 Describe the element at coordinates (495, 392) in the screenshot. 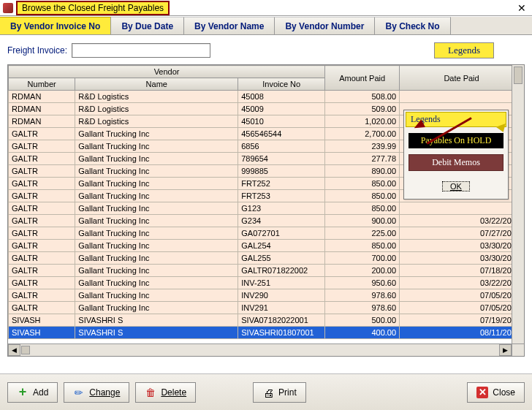

I see `close-button: ✕Close` at that location.